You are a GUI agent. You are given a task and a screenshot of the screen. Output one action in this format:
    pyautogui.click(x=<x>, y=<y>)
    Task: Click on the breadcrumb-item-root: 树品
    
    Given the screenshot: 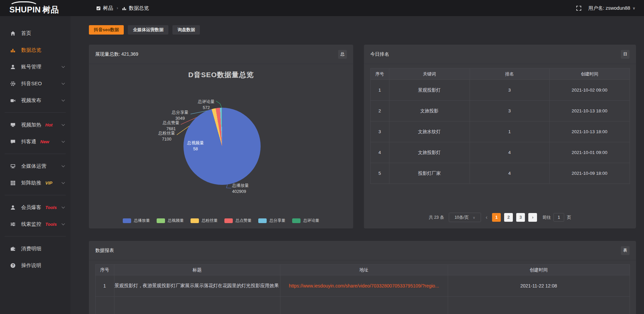 What is the action you would take?
    pyautogui.click(x=105, y=8)
    